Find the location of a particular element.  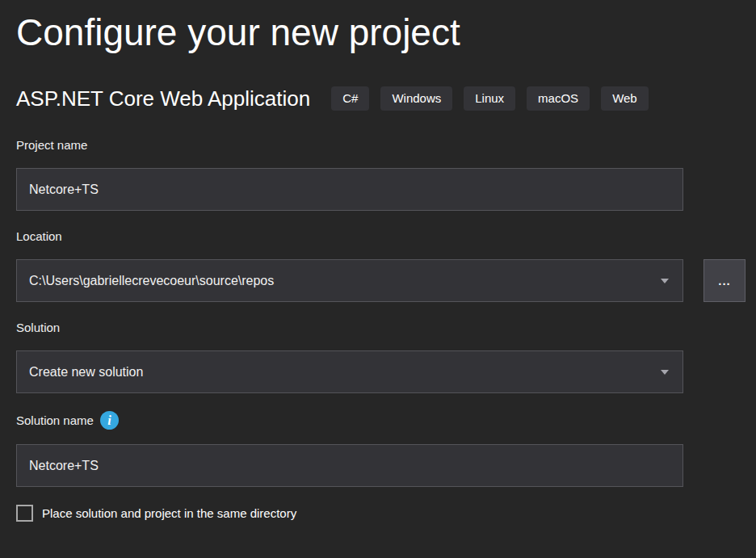

template-name: ASP.NET Core Web Application is located at coordinates (163, 99).